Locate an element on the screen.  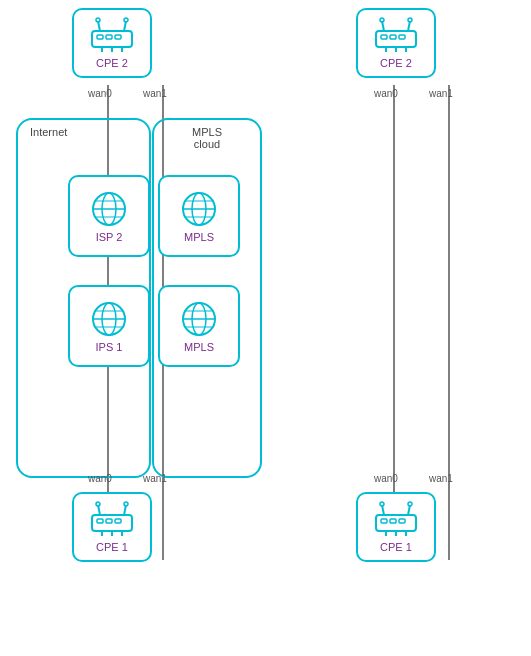
left-cpe2-node: CPE 2 is located at coordinates (112, 43).